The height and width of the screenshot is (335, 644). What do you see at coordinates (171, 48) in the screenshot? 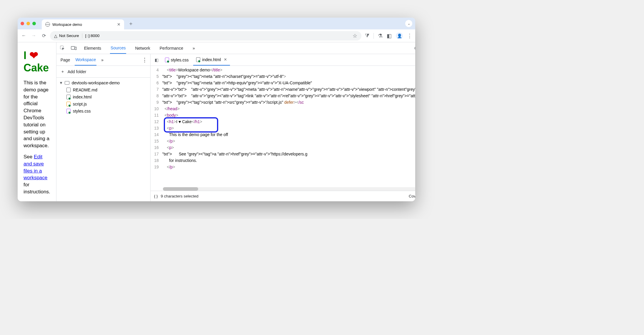
I see `tab-performance: Performance` at bounding box center [171, 48].